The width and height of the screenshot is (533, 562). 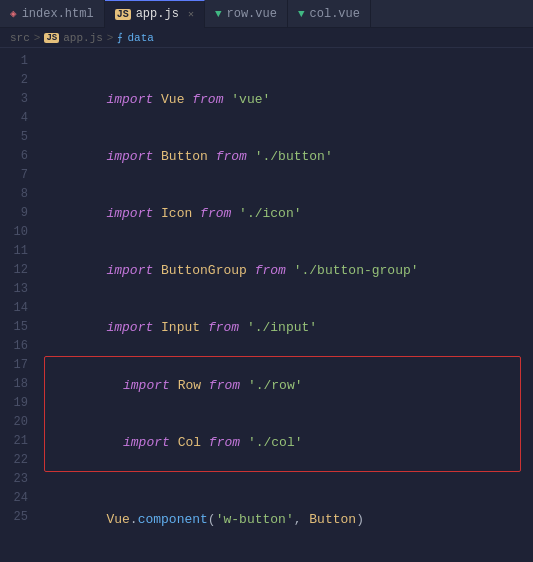 What do you see at coordinates (302, 14) in the screenshot?
I see `vue-icon-2: ▼` at bounding box center [302, 14].